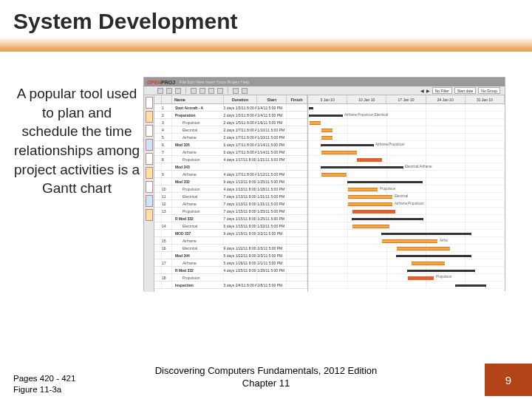 This screenshot has width=532, height=399. What do you see at coordinates (158, 99) in the screenshot?
I see `col-indicator` at bounding box center [158, 99].